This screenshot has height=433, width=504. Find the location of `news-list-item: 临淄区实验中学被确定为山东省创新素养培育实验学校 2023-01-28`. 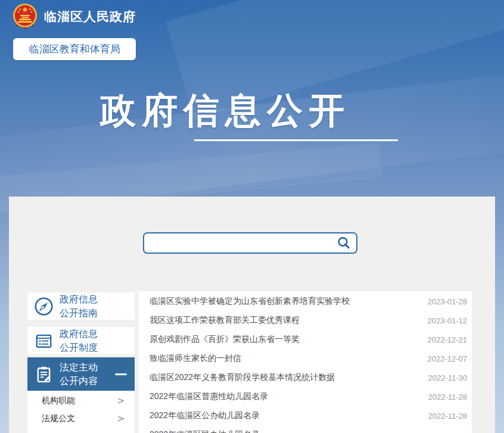

news-list-item: 临淄区实验中学被确定为山东省创新素养培育实验学校 2023-01-28 is located at coordinates (305, 301).